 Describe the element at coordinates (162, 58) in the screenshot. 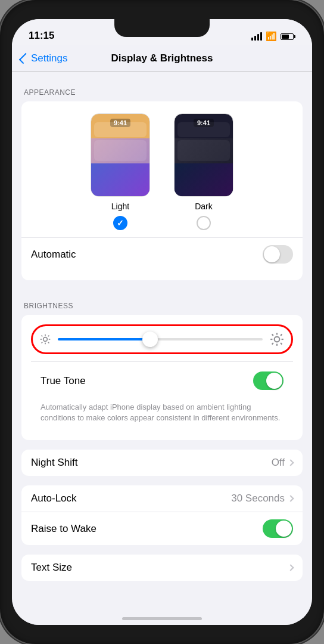

I see `page-title: Display & Brightness` at that location.